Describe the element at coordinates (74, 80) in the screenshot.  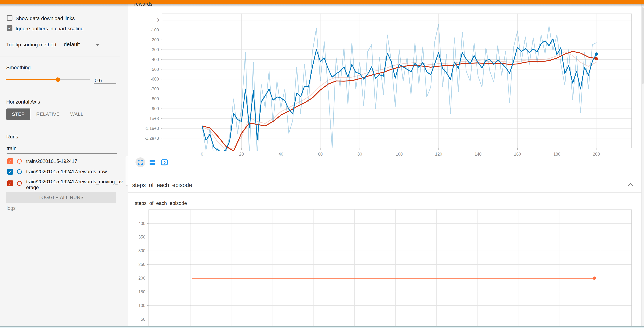
I see `smoothing-slider-track` at that location.